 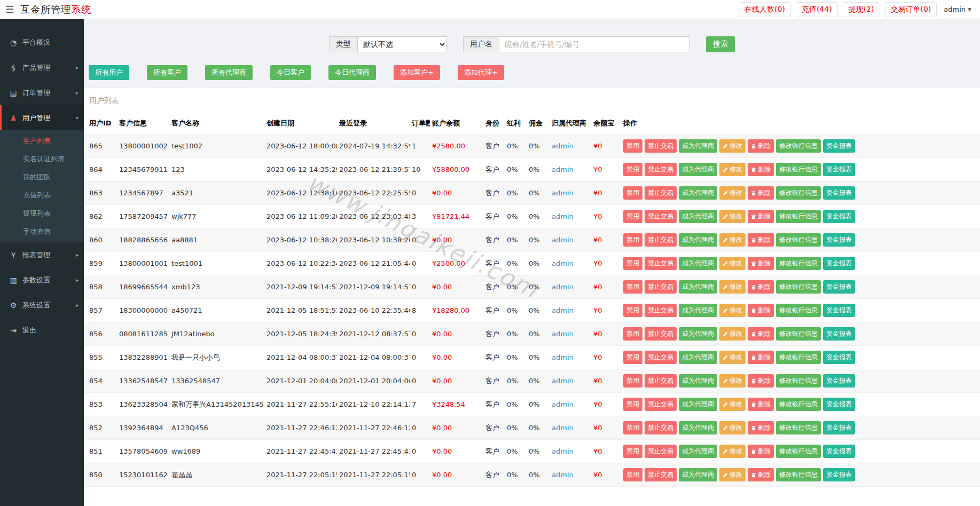 What do you see at coordinates (167, 73) in the screenshot?
I see `all-customers-button: 所有客户` at bounding box center [167, 73].